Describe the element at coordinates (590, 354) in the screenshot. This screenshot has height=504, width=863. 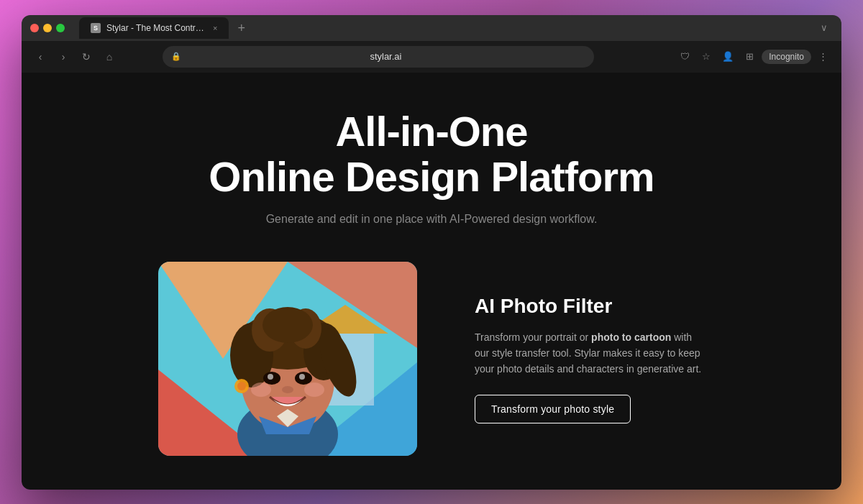
I see `feature-description: Transform your portrait or photo to cart…` at that location.